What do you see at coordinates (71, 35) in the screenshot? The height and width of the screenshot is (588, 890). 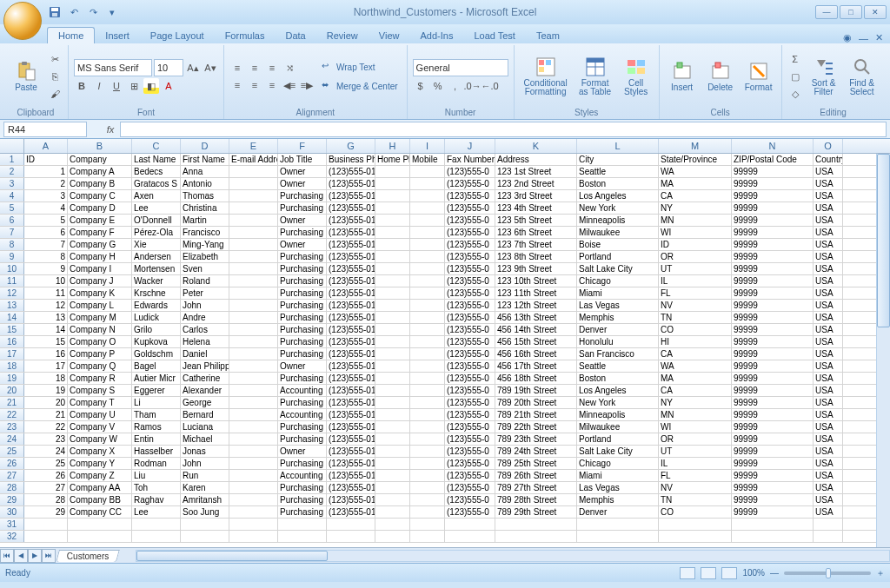 I see `tab-home: Home` at bounding box center [71, 35].